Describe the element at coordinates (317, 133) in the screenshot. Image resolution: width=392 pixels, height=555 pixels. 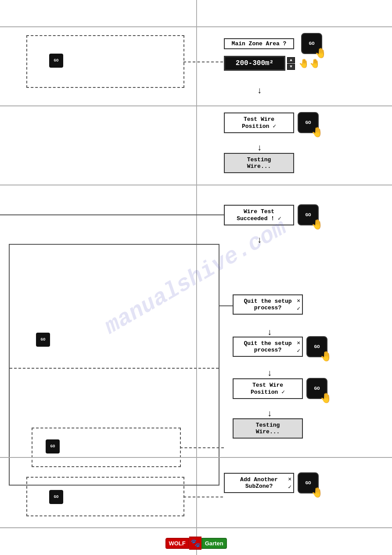
I see `hand-icon-2: 🤚` at that location.